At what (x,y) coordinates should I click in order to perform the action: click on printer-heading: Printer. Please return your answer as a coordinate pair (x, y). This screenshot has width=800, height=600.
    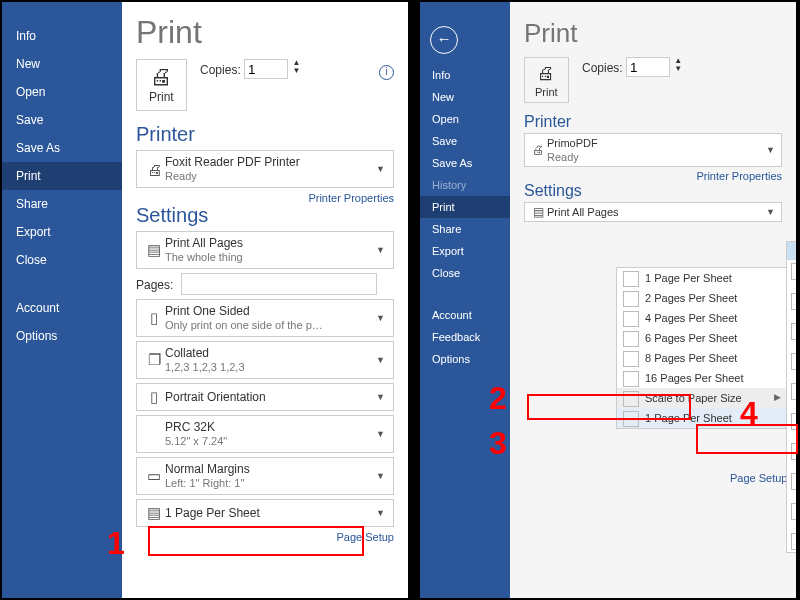
    Looking at the image, I should click on (265, 134).